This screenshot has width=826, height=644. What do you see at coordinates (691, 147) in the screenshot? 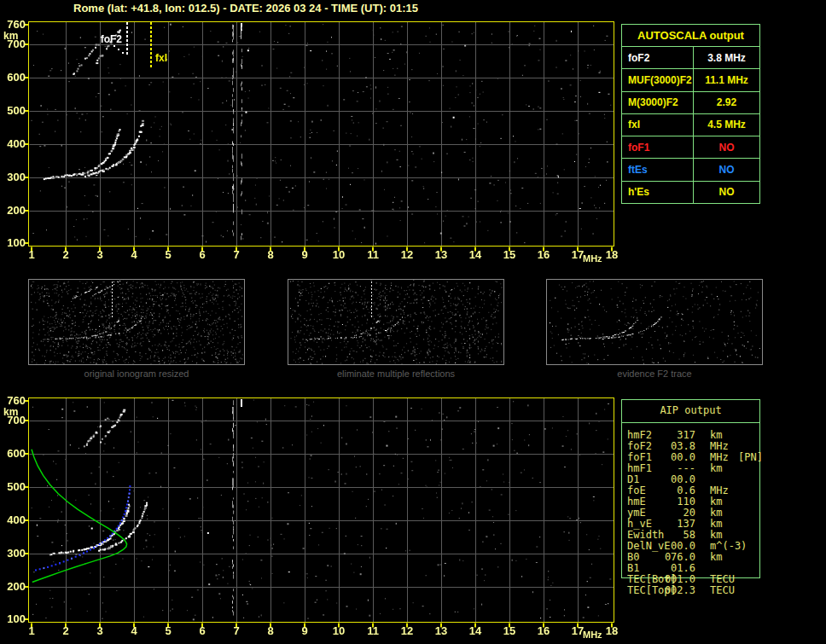
I see `autoscala-row: foF1NO` at bounding box center [691, 147].